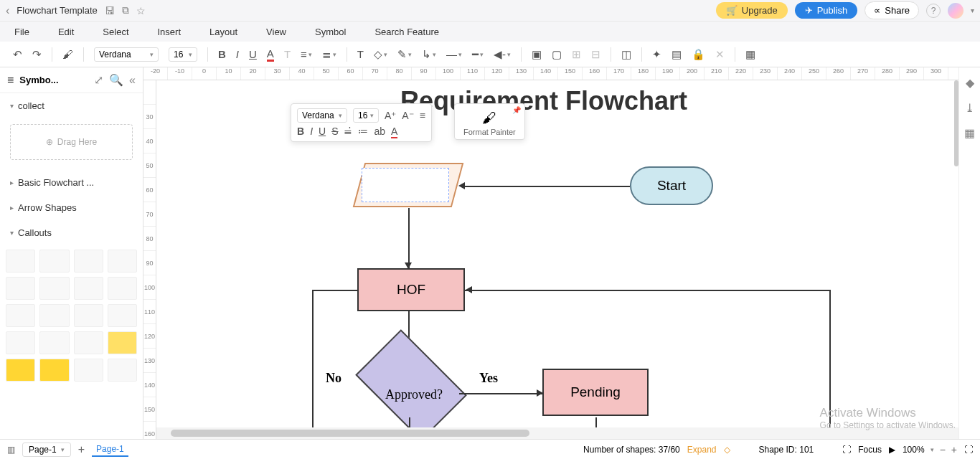 The width and height of the screenshot is (980, 459). Describe the element at coordinates (334, 131) in the screenshot. I see `float-strike-button: S` at that location.